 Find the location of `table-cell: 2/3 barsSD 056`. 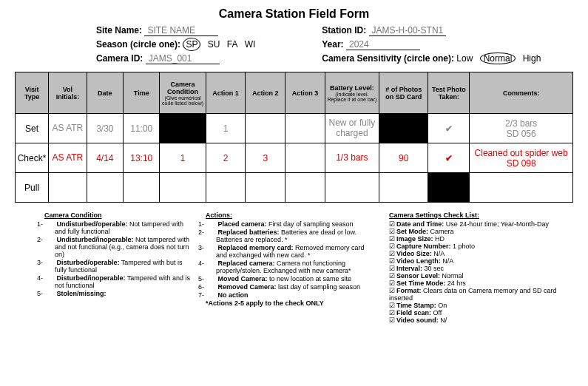

table-cell: 2/3 barsSD 056 is located at coordinates (521, 129).